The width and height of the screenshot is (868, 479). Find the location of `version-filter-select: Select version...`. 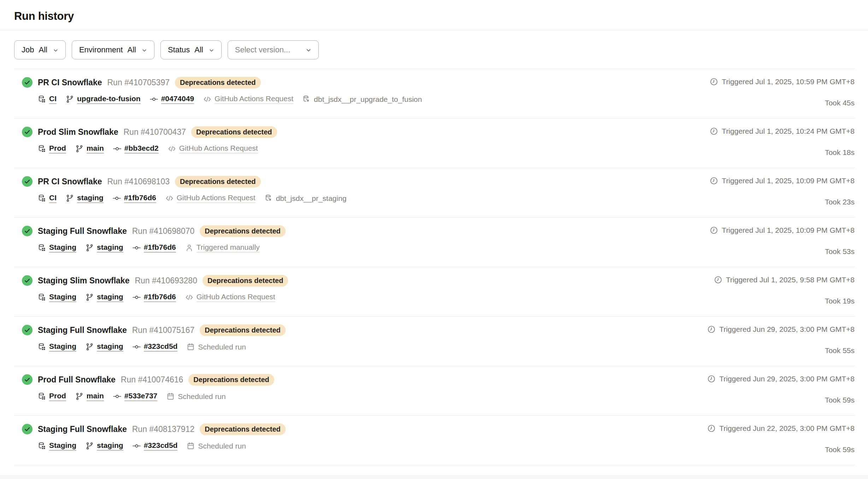

version-filter-select: Select version... is located at coordinates (273, 50).